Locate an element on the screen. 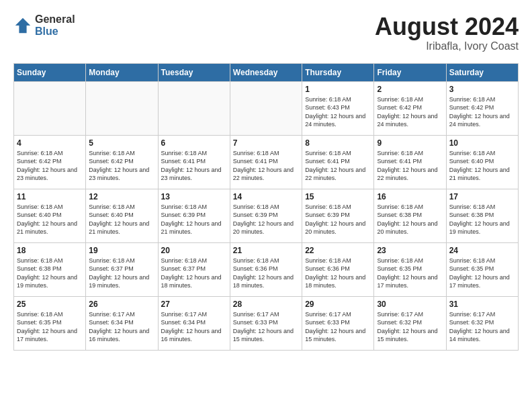 Image resolution: width=532 pixels, height=411 pixels. day-number: 20 is located at coordinates (194, 250).